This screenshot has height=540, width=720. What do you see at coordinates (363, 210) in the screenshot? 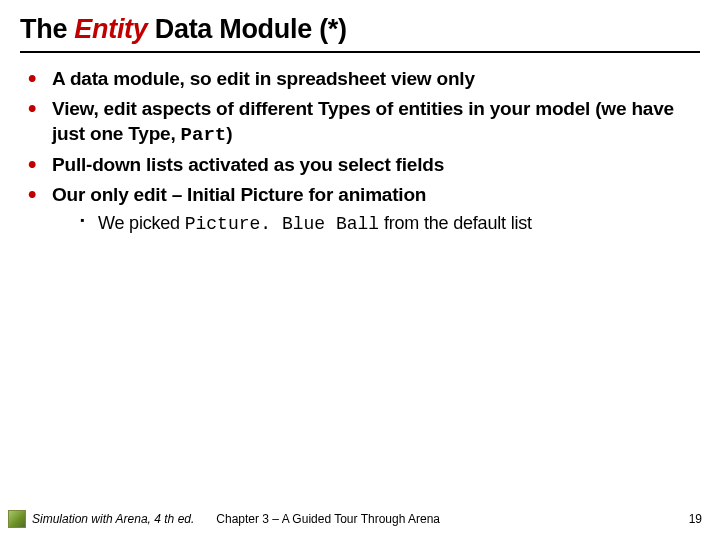
I see `list-item: Our only edit – Initial Picture for anim…` at bounding box center [363, 210].